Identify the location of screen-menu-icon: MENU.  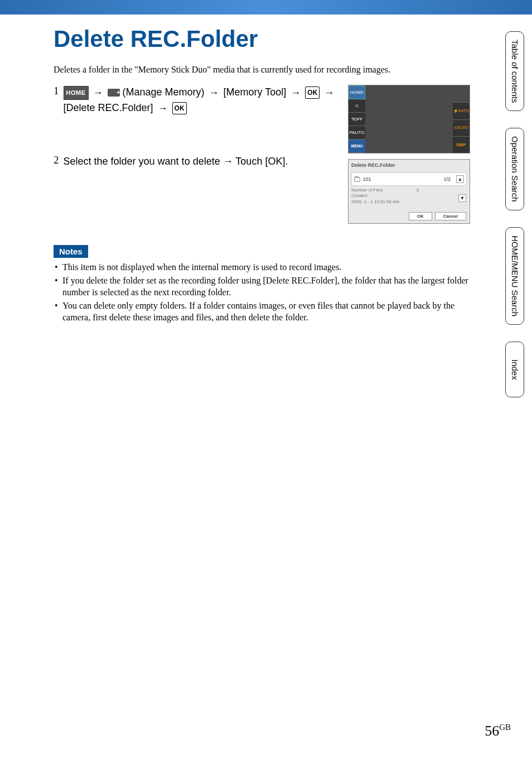
(357, 146).